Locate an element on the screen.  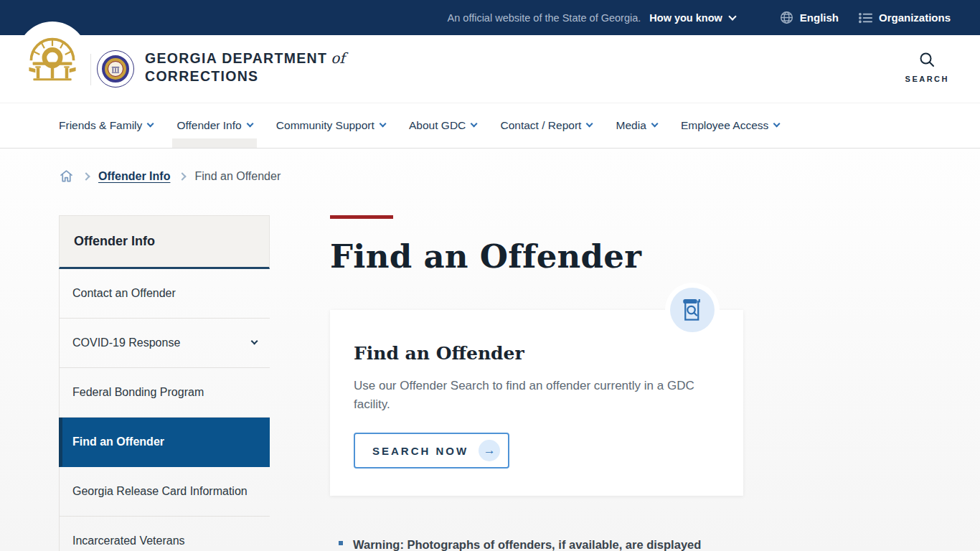
card-description: Use our Offender Search to find an offen… is located at coordinates (529, 395).